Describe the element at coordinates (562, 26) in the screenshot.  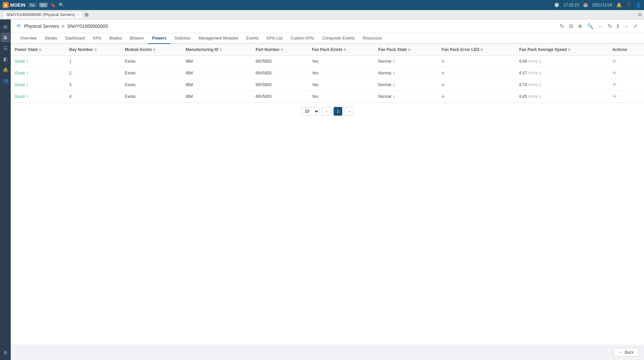
I see `refresh-icon: ↻` at that location.